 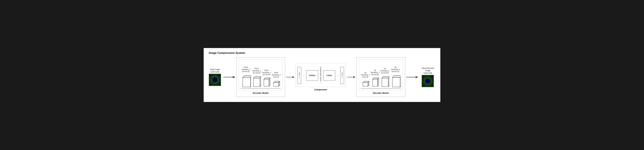 I want to click on input-image-label: Input Image (128×128), so click(x=215, y=71).